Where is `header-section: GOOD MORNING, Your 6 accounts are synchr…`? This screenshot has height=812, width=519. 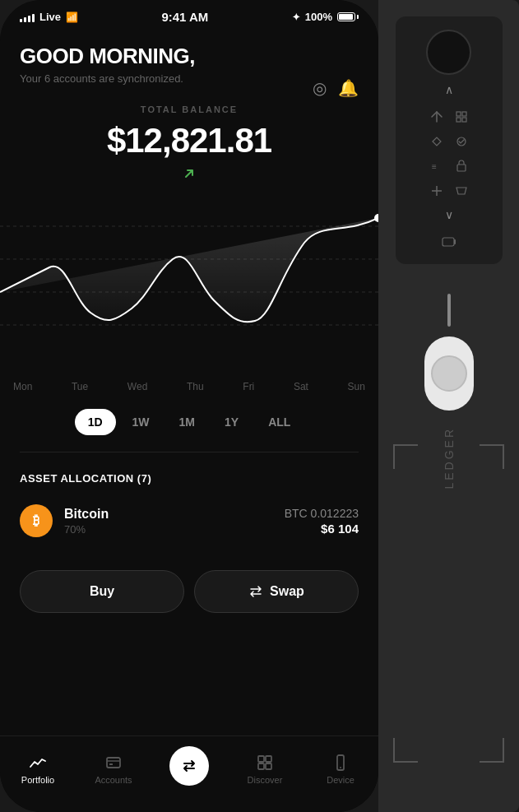
header-section: GOOD MORNING, Your 6 accounts are synchr… is located at coordinates (189, 63).